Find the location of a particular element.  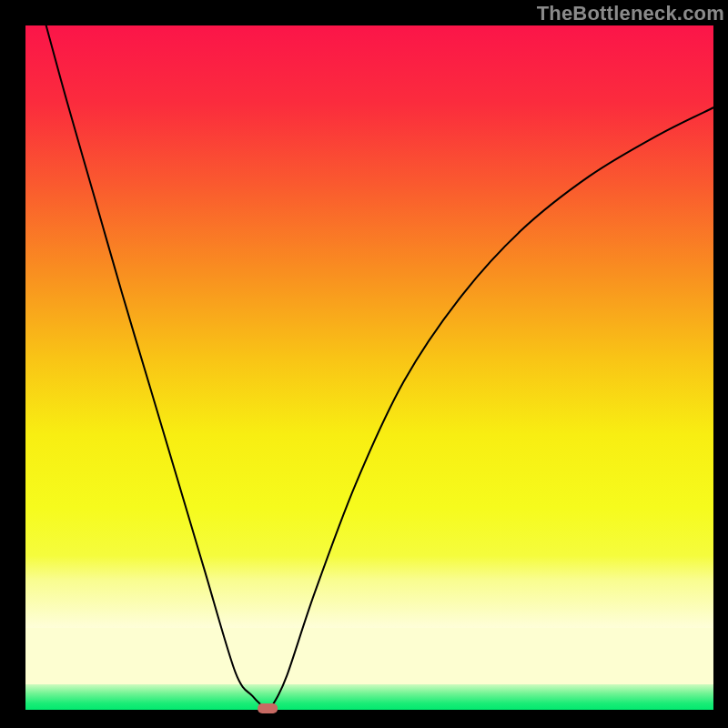

watermark-text: TheBottleneck.com is located at coordinates (631, 14).